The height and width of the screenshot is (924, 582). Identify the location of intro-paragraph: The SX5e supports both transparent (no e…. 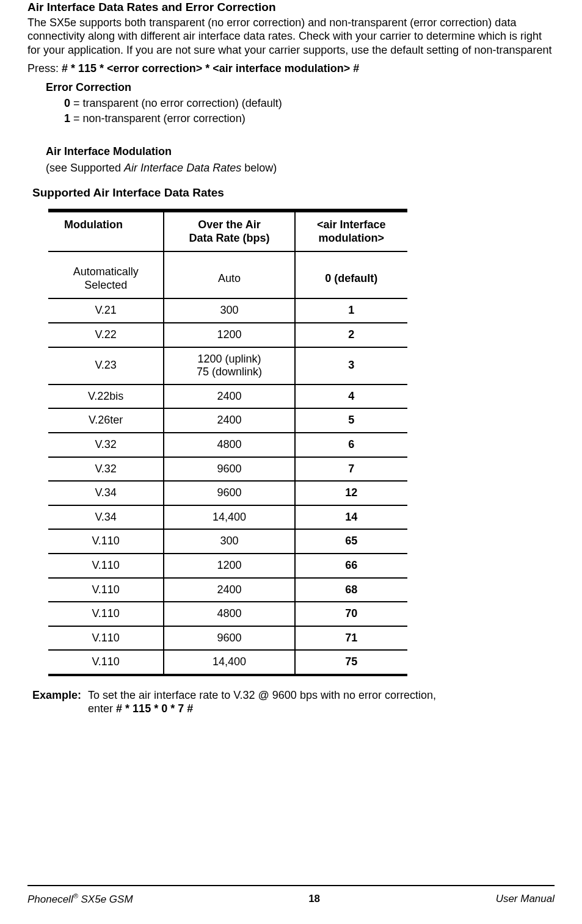
(291, 37).